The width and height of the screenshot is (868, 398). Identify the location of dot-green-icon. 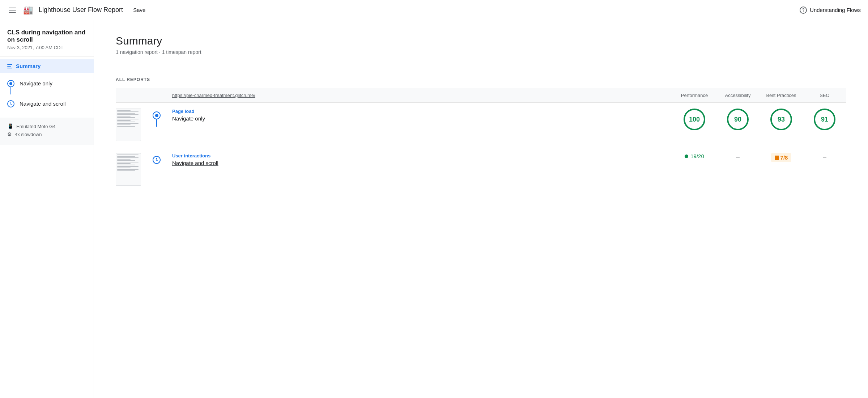
(686, 156).